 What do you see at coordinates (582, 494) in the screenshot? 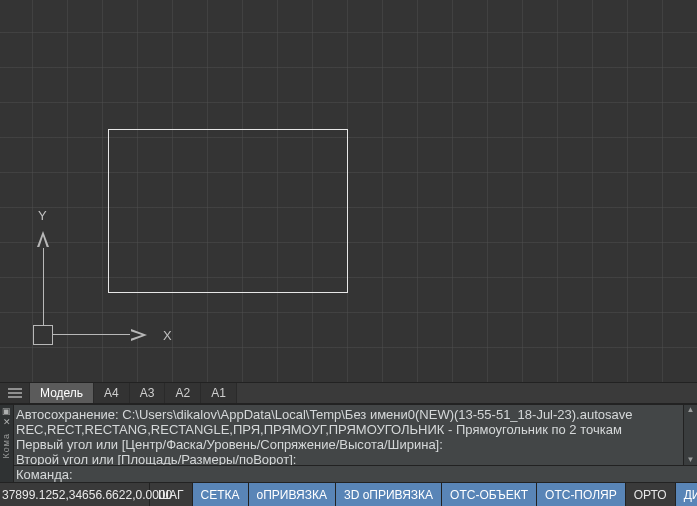
I see `status-toggle: ОТС-ПОЛЯР` at bounding box center [582, 494].